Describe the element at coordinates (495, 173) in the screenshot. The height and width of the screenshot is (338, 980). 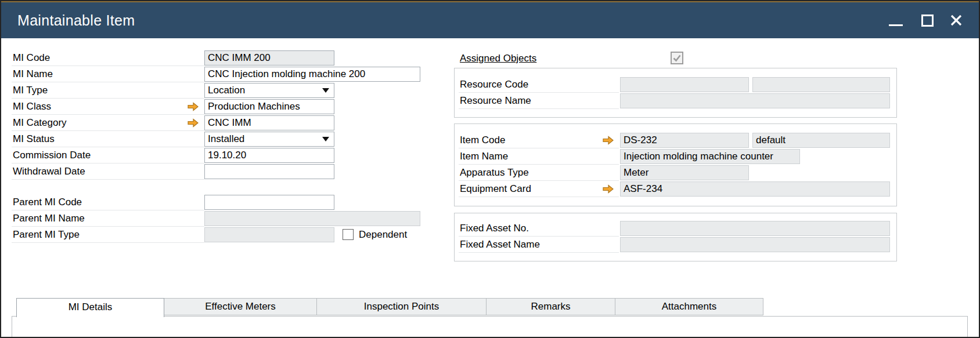
I see `apparatus-type-label: Apparatus Type` at that location.